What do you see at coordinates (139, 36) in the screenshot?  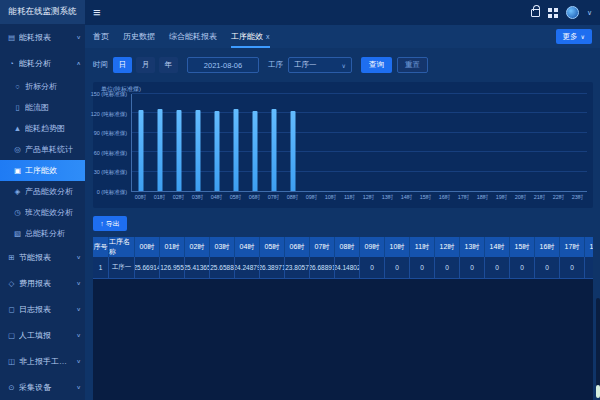 I see `tab-历史数据: 历史数据` at bounding box center [139, 36].